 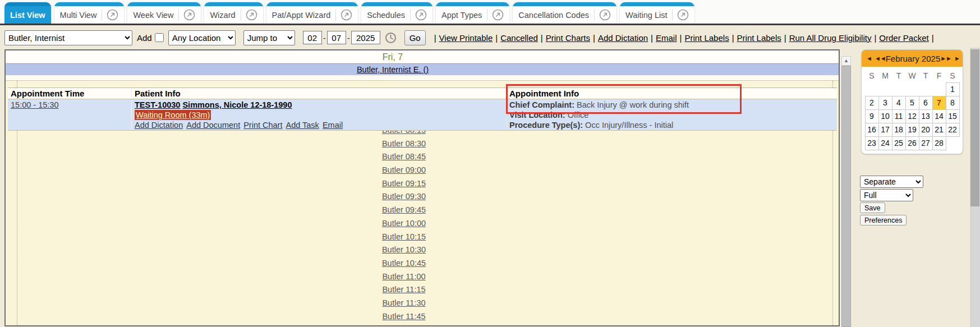 What do you see at coordinates (568, 38) in the screenshot?
I see `toolbar-link-print-charts: Print Charts` at bounding box center [568, 38].